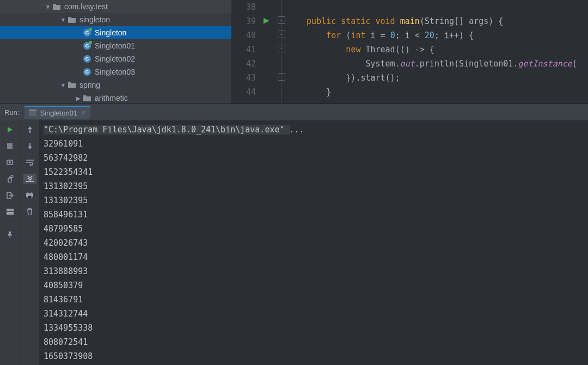 The image size is (588, 365). Describe the element at coordinates (115, 7) in the screenshot. I see `tree-package: ▼ com.lvsy.test` at that location.